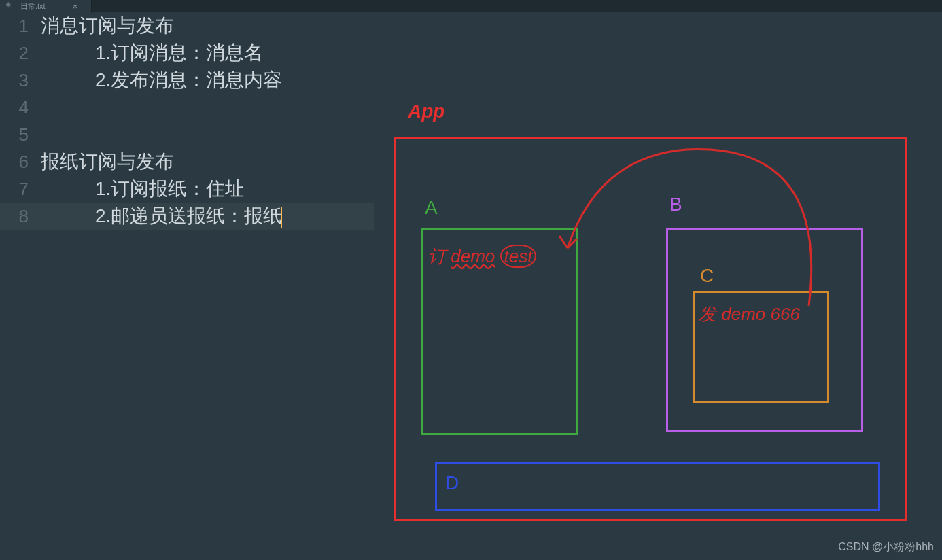 The height and width of the screenshot is (560, 942). I want to click on hand-char: 订, so click(437, 256).